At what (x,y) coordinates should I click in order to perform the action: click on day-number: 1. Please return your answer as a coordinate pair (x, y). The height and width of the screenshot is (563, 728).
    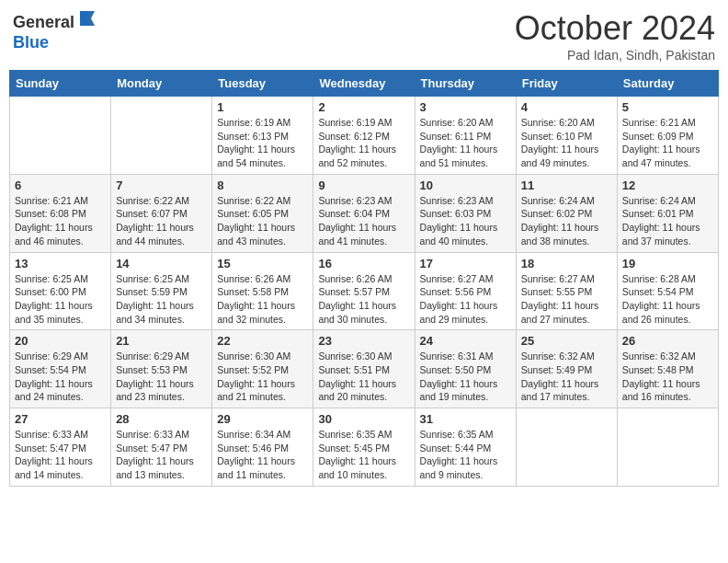
    Looking at the image, I should click on (263, 107).